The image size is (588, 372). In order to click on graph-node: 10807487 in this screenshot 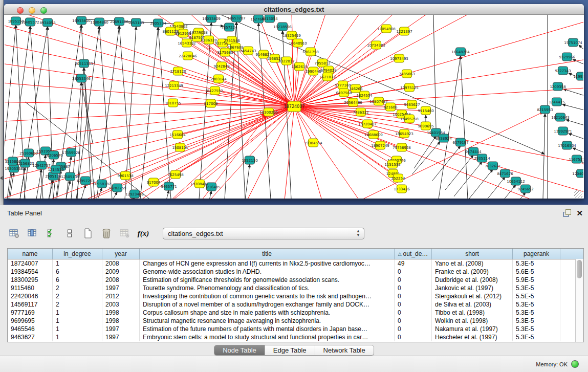, I will do `click(379, 101)`.